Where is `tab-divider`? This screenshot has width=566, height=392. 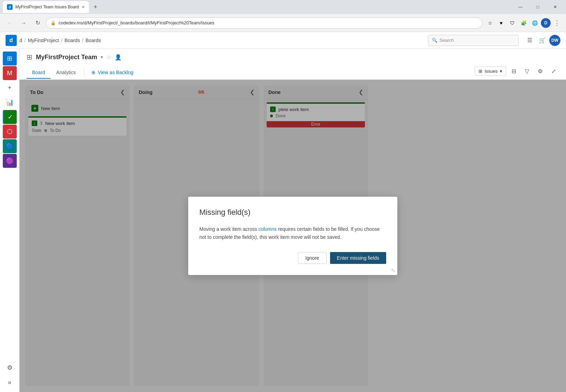 tab-divider is located at coordinates (84, 72).